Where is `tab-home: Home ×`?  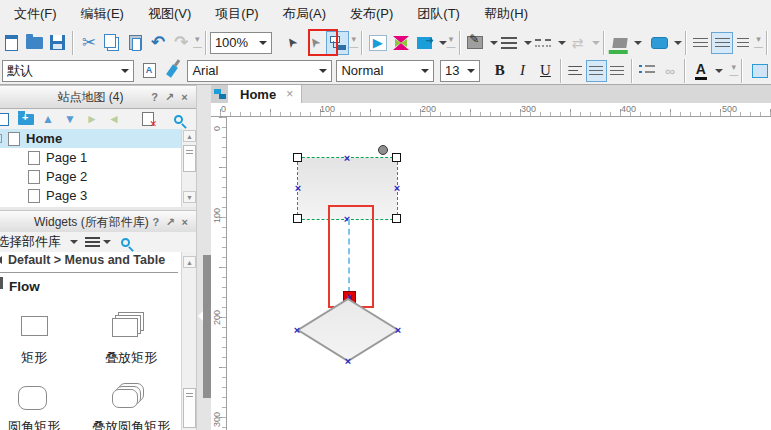 tab-home: Home × is located at coordinates (265, 94).